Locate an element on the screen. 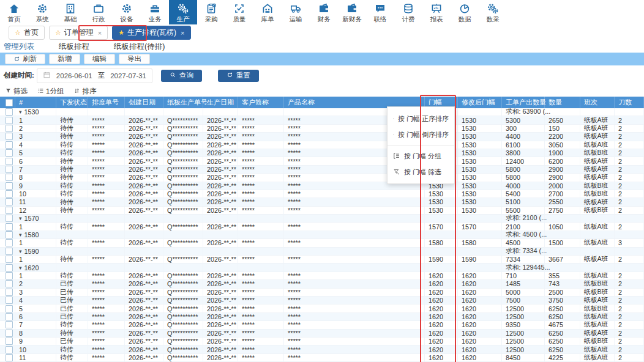 The width and height of the screenshot is (644, 362). filter-toggle: 筛选 is located at coordinates (16, 92).